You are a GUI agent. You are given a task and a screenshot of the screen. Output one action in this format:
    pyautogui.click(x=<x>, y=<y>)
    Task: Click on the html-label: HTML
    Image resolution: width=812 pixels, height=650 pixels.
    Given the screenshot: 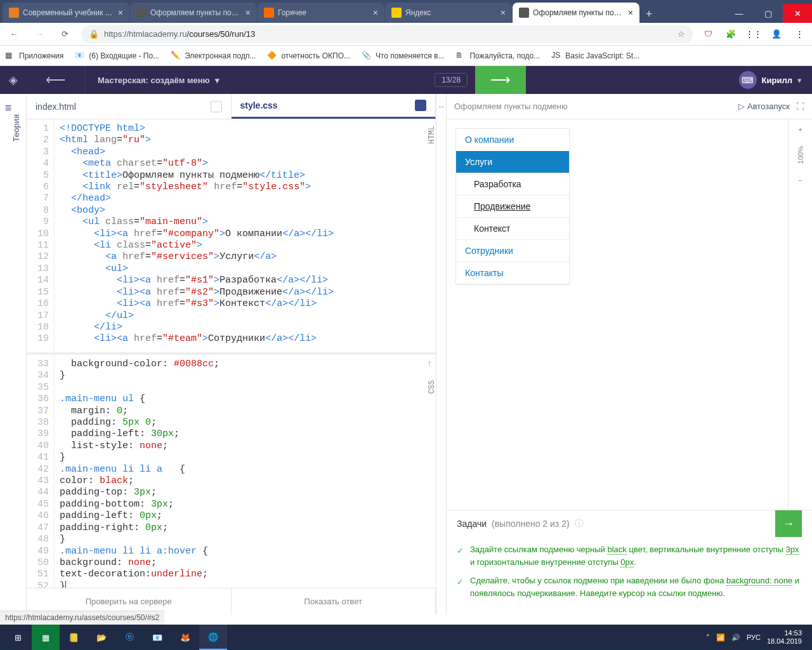 What is the action you would take?
    pyautogui.click(x=431, y=135)
    